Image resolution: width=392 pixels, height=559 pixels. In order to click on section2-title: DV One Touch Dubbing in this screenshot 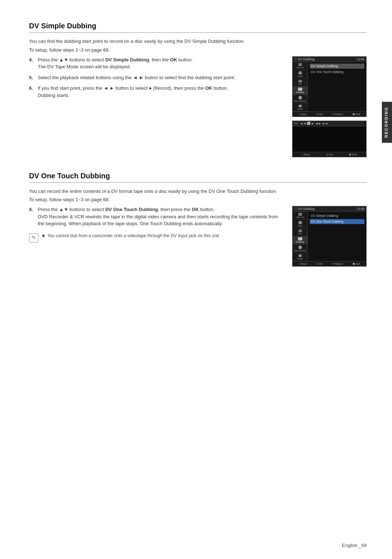, I will do `click(198, 177)`.